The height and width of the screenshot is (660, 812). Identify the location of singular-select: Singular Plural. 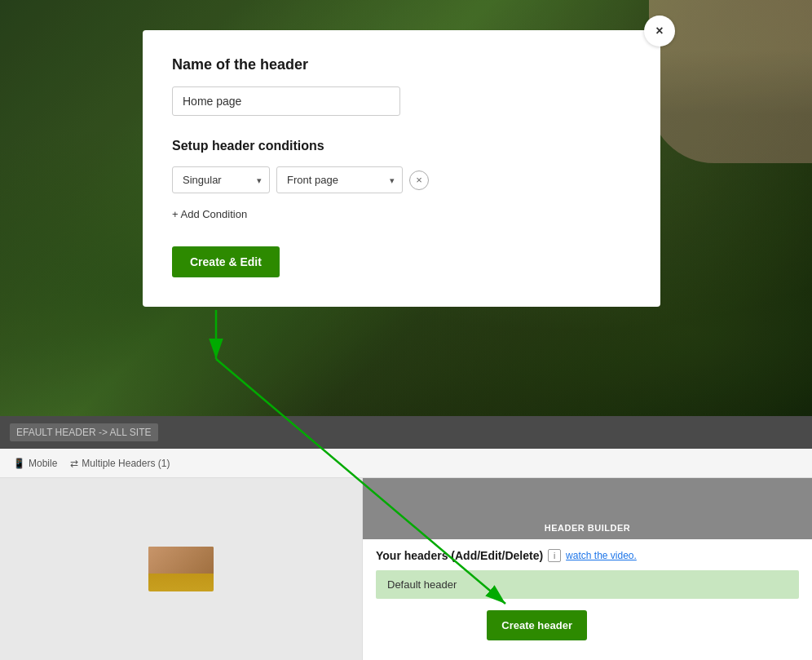
(221, 179).